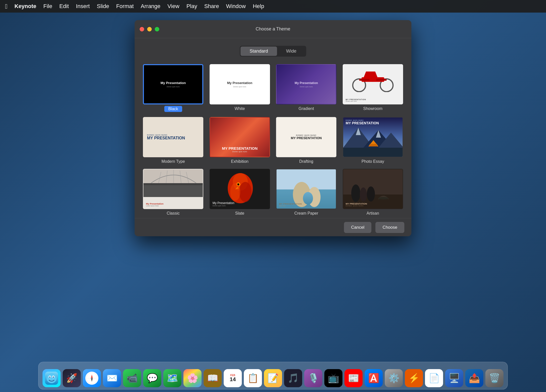 Image resolution: width=546 pixels, height=392 pixels. I want to click on dock-launchpad: 🚀, so click(72, 378).